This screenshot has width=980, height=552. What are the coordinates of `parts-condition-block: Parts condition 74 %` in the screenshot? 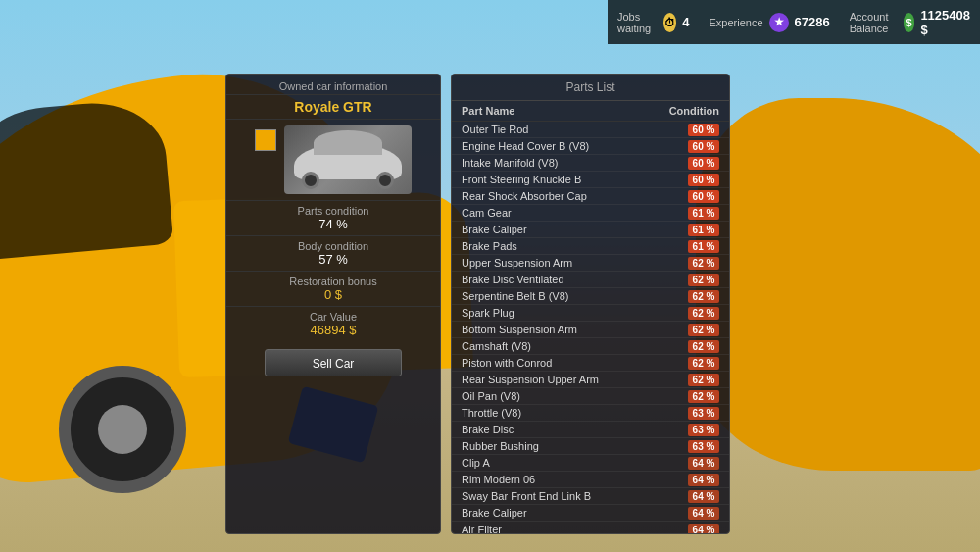 It's located at (333, 218).